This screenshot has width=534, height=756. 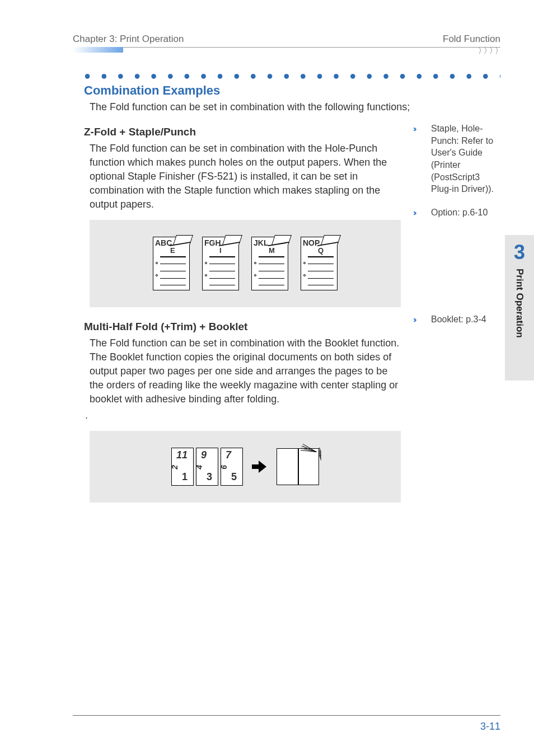 What do you see at coordinates (242, 327) in the screenshot?
I see `subheading-booklet: Multi-Half Fold (+Trim) + Booklet` at bounding box center [242, 327].